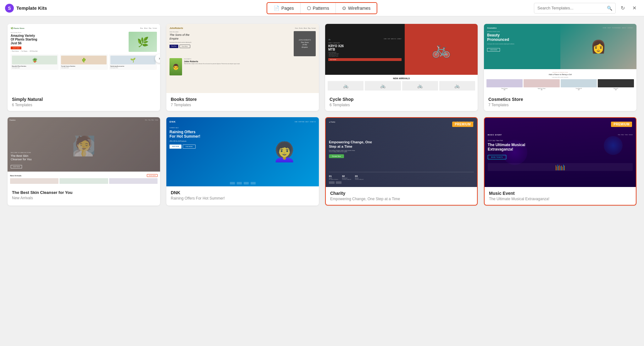 The height and width of the screenshot is (346, 644). Describe the element at coordinates (560, 105) in the screenshot. I see `card-meta-cosmetics-store: 7 Templates` at that location.